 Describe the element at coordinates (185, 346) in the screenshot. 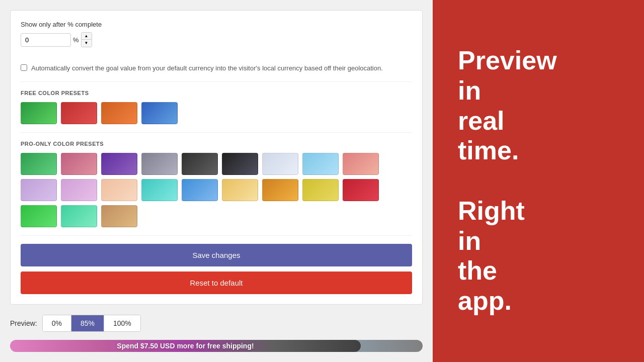

I see `progress-bar-fill: Spend $7.50 USD more for free shipping!` at that location.